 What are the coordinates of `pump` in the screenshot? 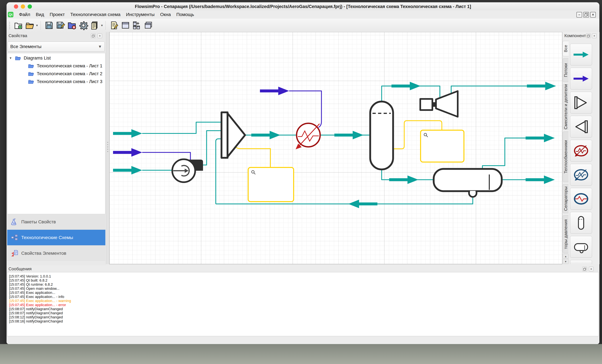 It's located at (188, 171).